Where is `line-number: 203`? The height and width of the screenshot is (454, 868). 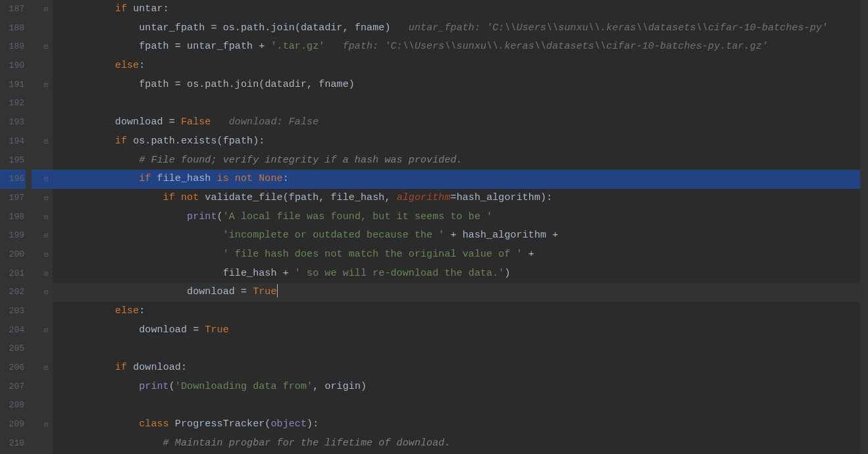
line-number: 203 is located at coordinates (13, 312).